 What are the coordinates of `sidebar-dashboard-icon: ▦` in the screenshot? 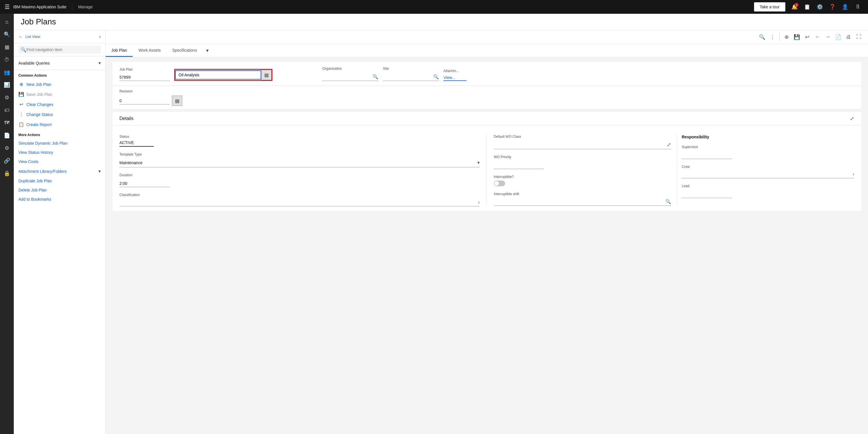 It's located at (7, 47).